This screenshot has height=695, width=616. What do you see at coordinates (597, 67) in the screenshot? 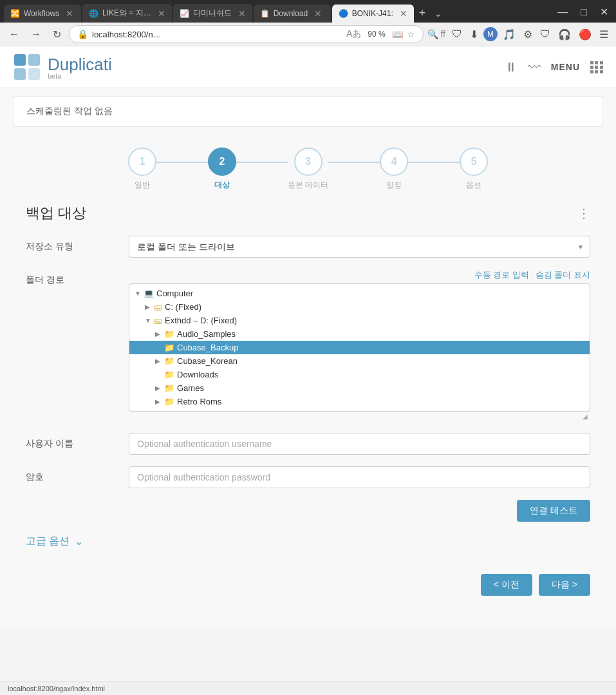
I see `grid-icon` at bounding box center [597, 67].